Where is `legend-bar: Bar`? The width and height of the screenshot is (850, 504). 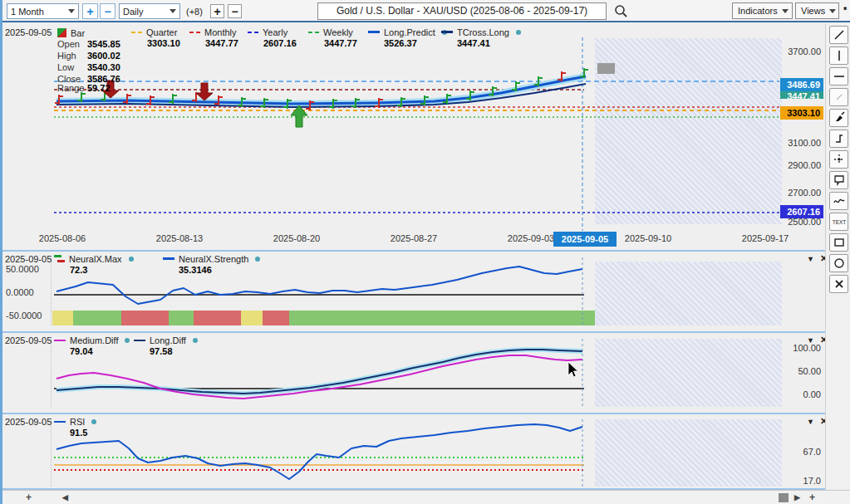
legend-bar: Bar is located at coordinates (71, 33).